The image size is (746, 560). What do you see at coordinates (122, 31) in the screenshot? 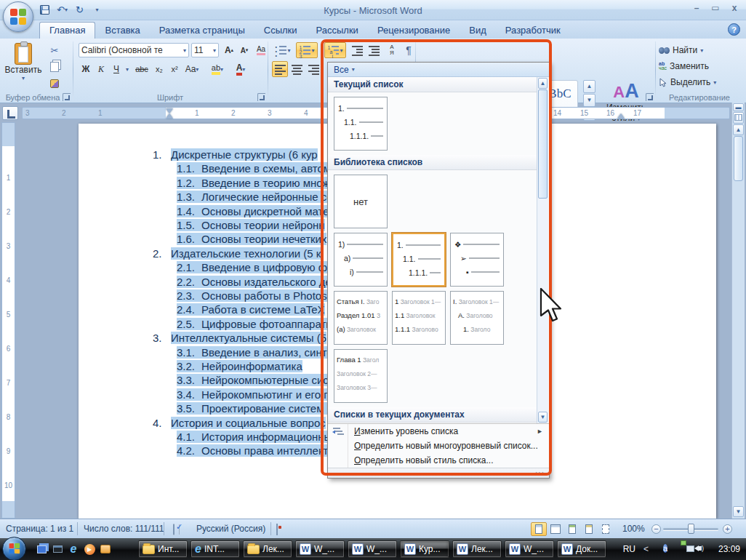
I see `tab-2: Вставка` at bounding box center [122, 31].